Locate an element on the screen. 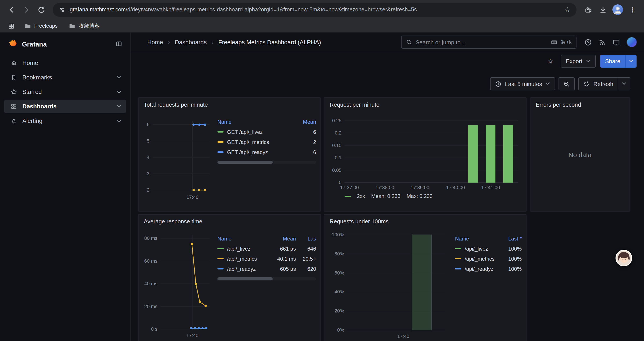  sidebar-item-home: Home is located at coordinates (65, 63).